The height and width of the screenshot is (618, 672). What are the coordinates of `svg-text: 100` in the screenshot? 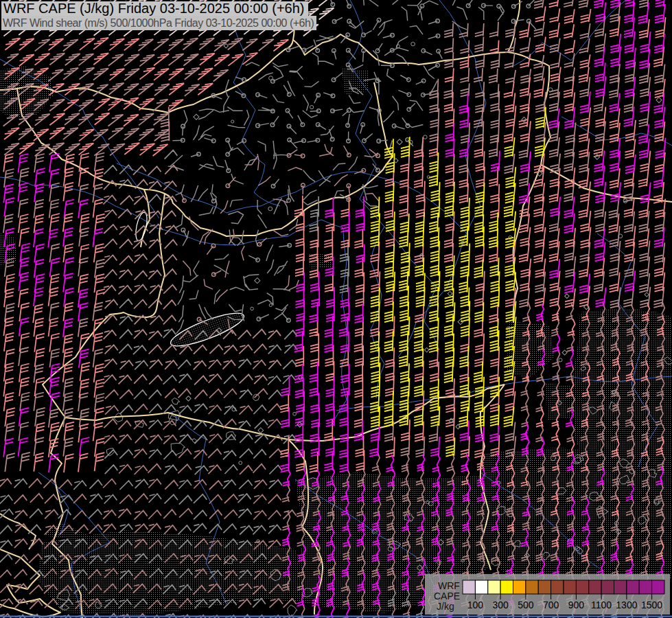 It's located at (476, 605).